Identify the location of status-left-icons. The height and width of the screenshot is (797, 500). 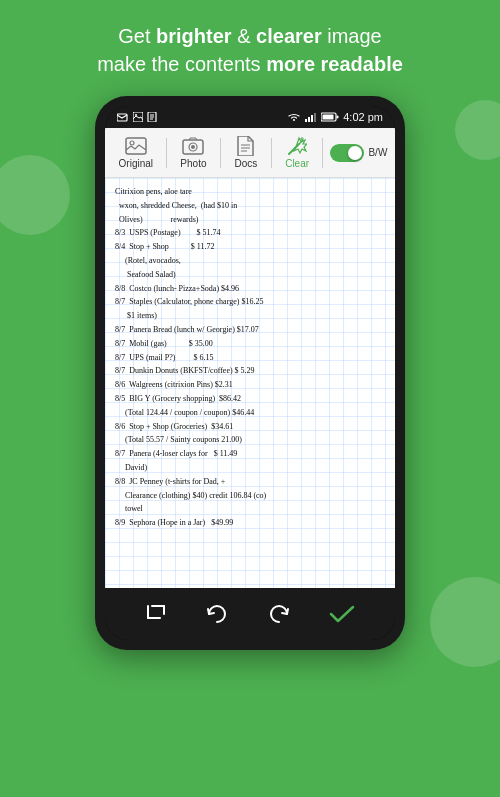
(137, 117).